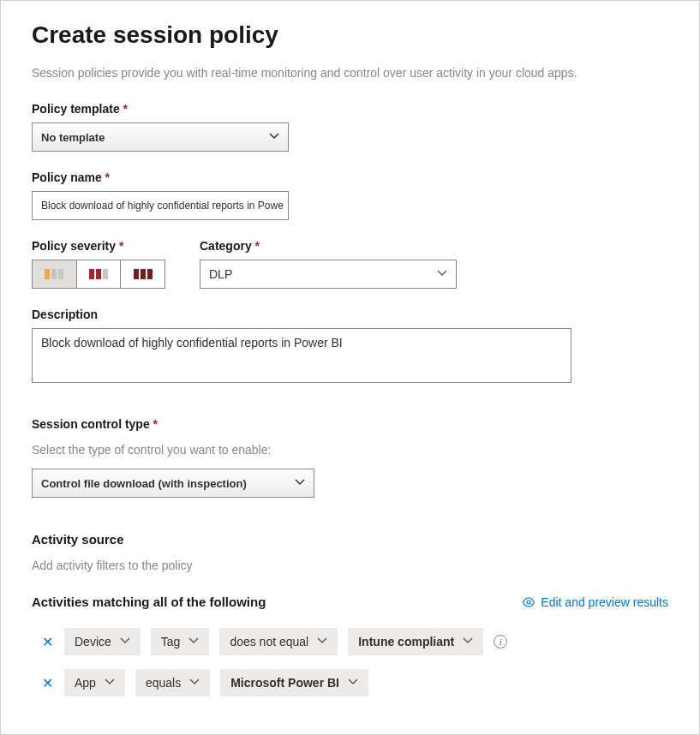 This screenshot has height=735, width=700. I want to click on policy-name-input: Block download of highly confidential re…, so click(160, 206).